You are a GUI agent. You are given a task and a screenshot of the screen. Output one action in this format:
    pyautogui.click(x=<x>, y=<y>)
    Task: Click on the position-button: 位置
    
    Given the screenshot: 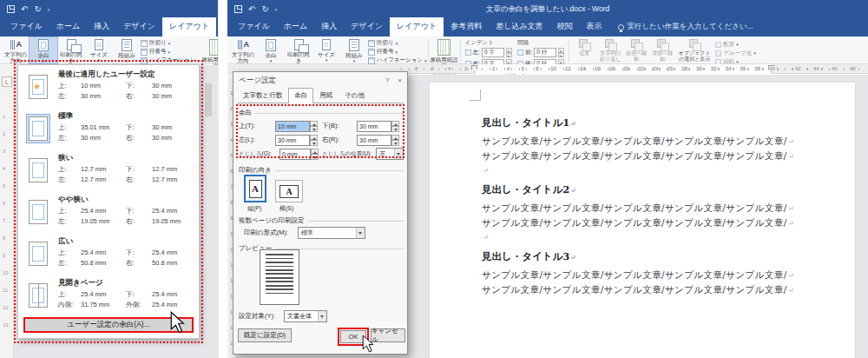 What is the action you would take?
    pyautogui.click(x=584, y=52)
    